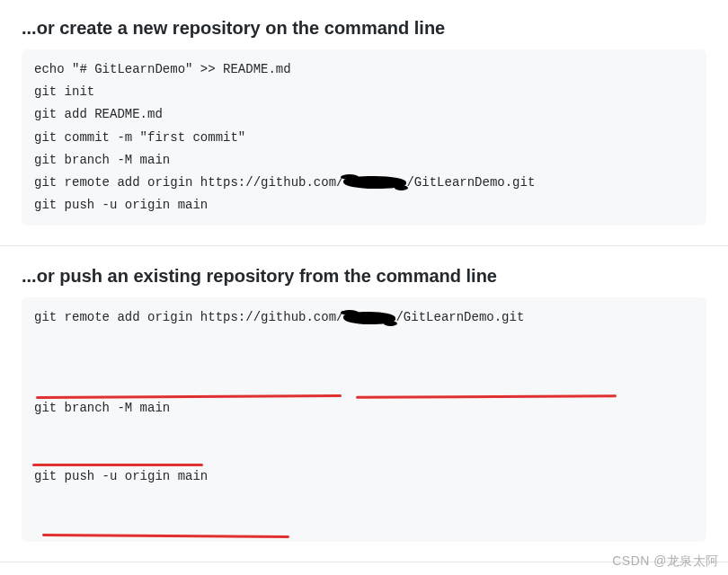  What do you see at coordinates (364, 138) in the screenshot?
I see `code-line: git commit -m "first commit"` at bounding box center [364, 138].